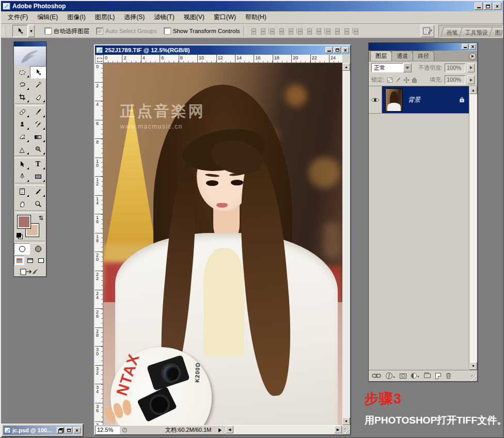 Image resolution: width=504 pixels, height=438 pixels. Describe the element at coordinates (76, 18) in the screenshot. I see `menu-item: 图像(I)` at that location.